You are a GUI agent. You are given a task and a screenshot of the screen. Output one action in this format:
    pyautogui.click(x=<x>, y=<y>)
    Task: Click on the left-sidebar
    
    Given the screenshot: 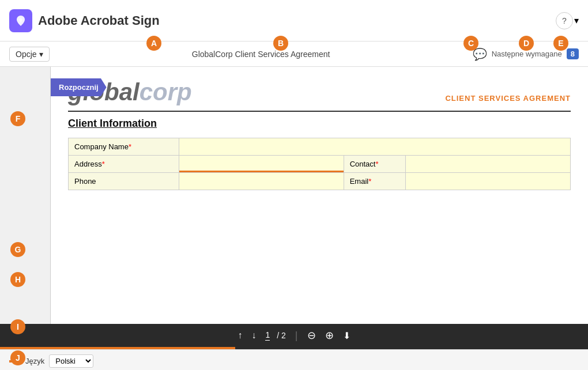 What is the action you would take?
    pyautogui.click(x=25, y=195)
    